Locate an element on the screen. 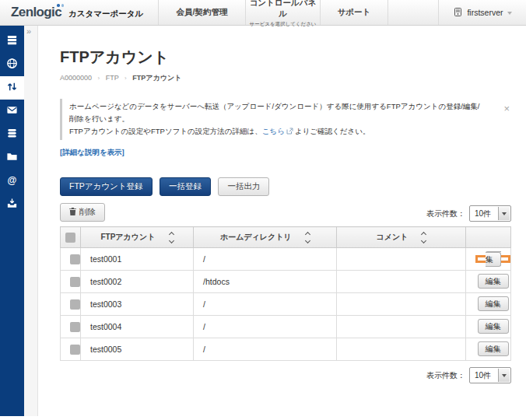 The image size is (526, 420). nav-control-panel: コントロールパネル サービスを選択してください is located at coordinates (282, 12).